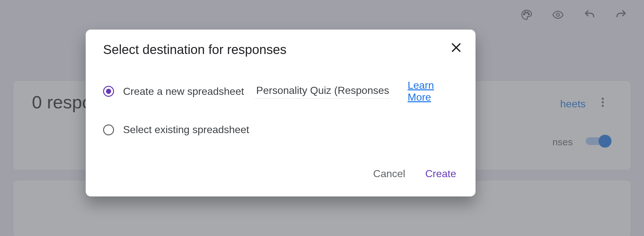 The height and width of the screenshot is (236, 644). Describe the element at coordinates (186, 130) in the screenshot. I see `option-existing-label: Select existing spreadsheet` at that location.